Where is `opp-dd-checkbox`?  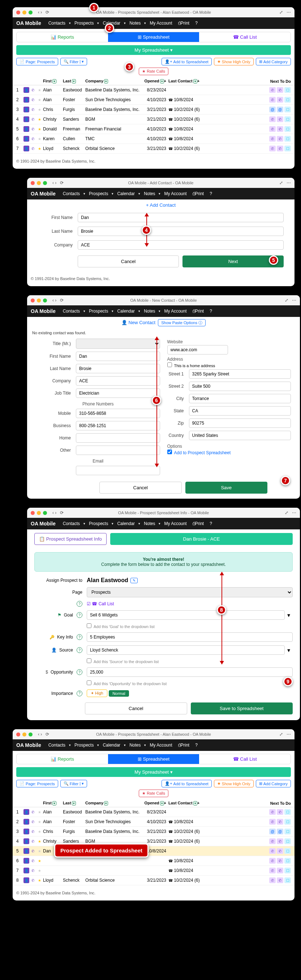 opp-dd-checkbox is located at coordinates (89, 683).